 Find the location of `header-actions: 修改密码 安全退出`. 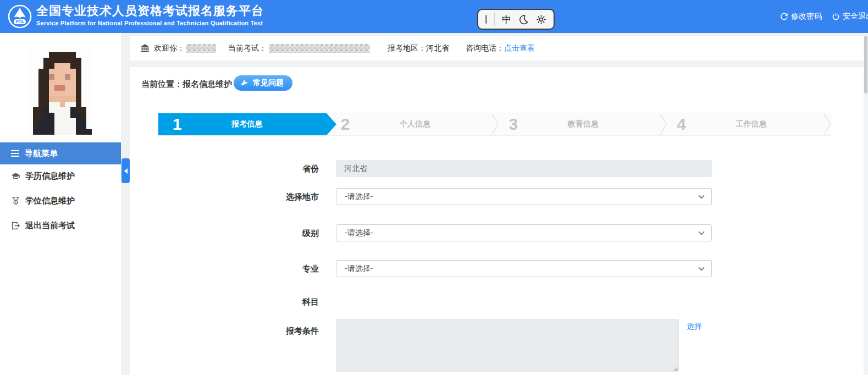

header-actions: 修改密码 安全退出 is located at coordinates (824, 16).